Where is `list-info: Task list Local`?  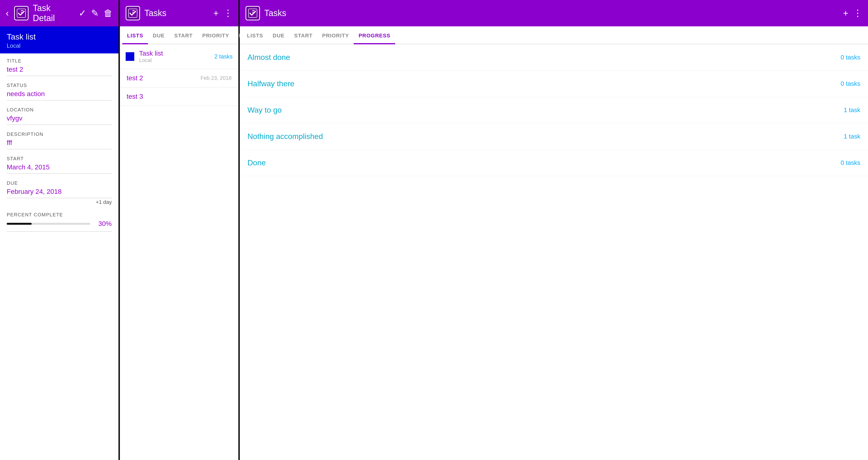
list-info: Task list Local is located at coordinates (177, 57).